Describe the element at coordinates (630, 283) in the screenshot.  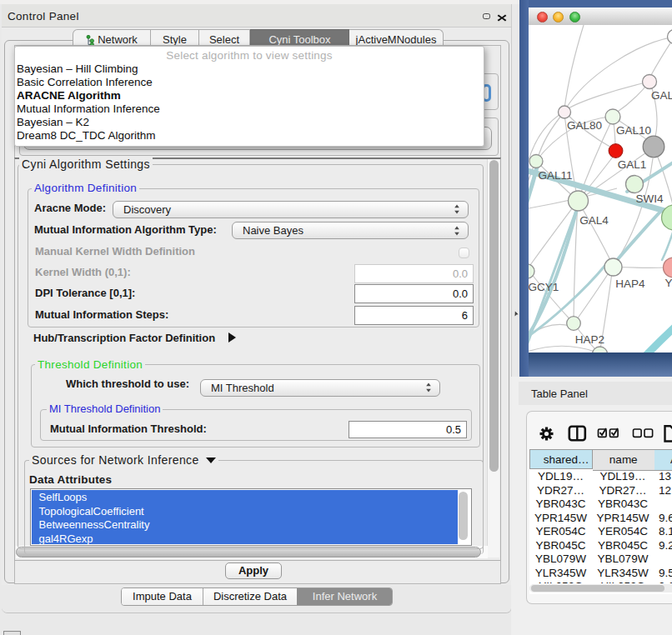
I see `svg-text: HAP4` at that location.